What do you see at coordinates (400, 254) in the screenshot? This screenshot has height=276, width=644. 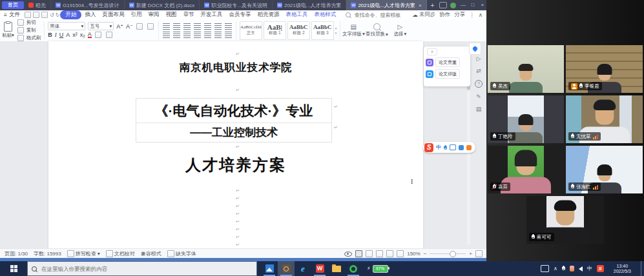 I see `annotate-view-icon` at bounding box center [400, 254].